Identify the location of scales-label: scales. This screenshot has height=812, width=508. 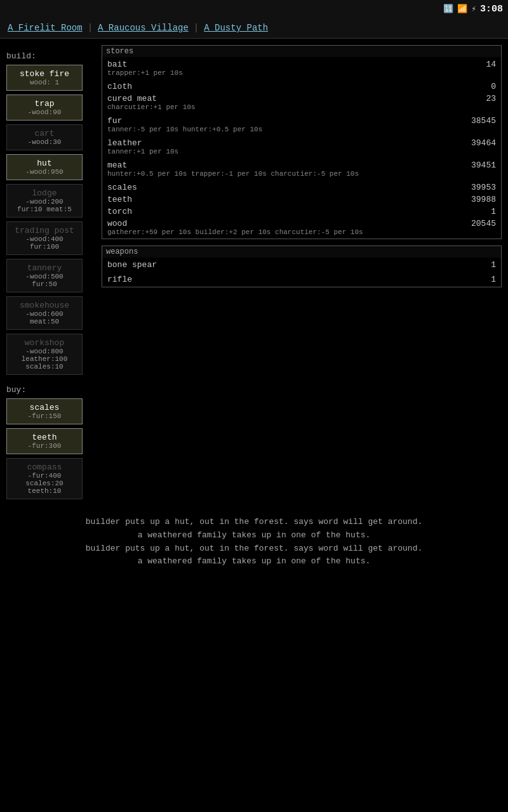
(44, 407).